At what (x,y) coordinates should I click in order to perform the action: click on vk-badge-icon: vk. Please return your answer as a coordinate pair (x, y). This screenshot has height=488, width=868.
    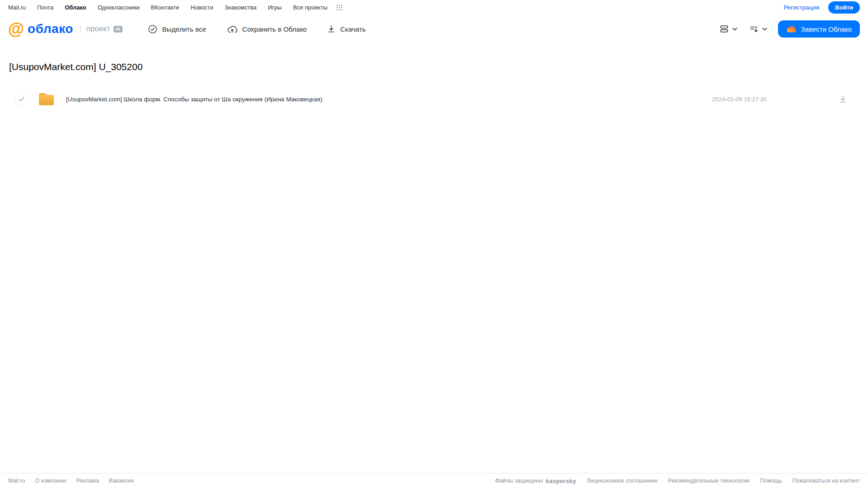
    Looking at the image, I should click on (118, 29).